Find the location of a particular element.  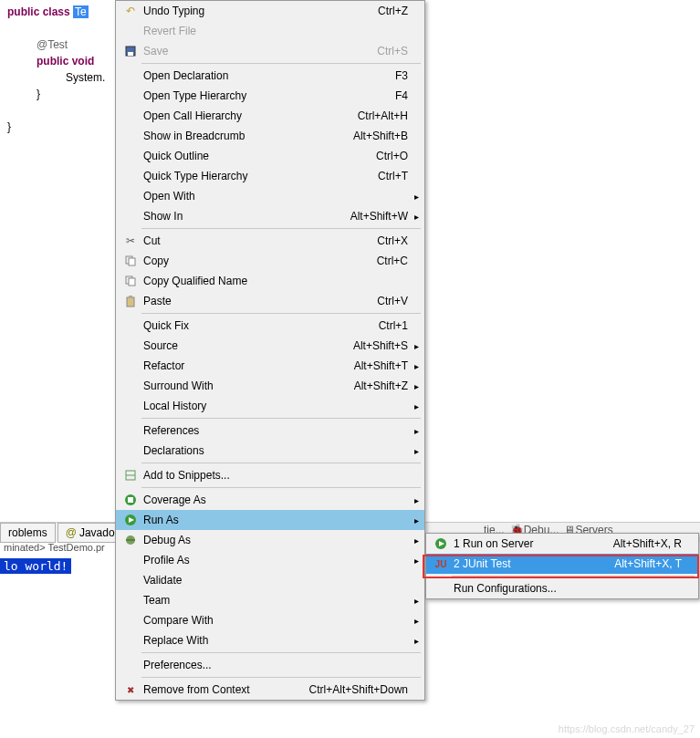

menu-item-undo-typing: ↶Undo TypingCtrl+Z is located at coordinates (270, 11).